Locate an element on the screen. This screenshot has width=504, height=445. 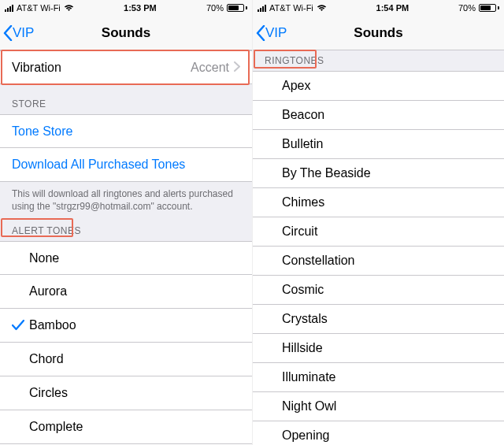
download-footer: This will download all ringtones and ale… is located at coordinates (126, 200).